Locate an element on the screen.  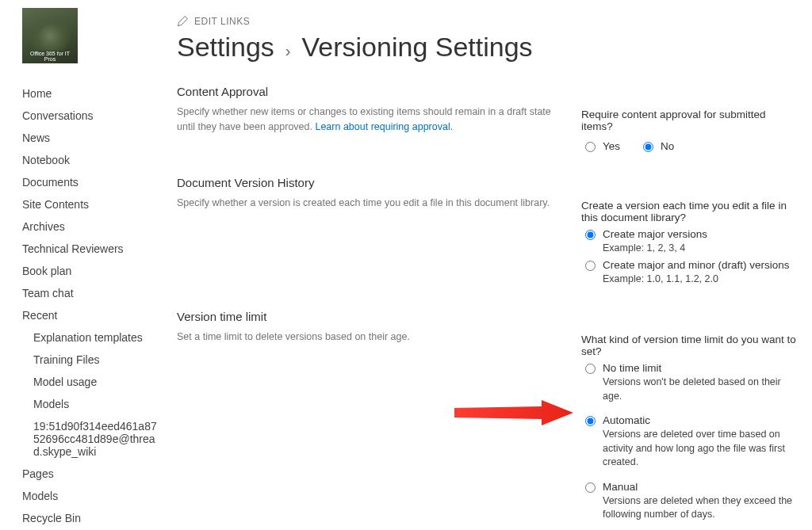
nav-recent-thread: 19:51d90f314eed461a8752696cc481d89e@thre… is located at coordinates (90, 439).